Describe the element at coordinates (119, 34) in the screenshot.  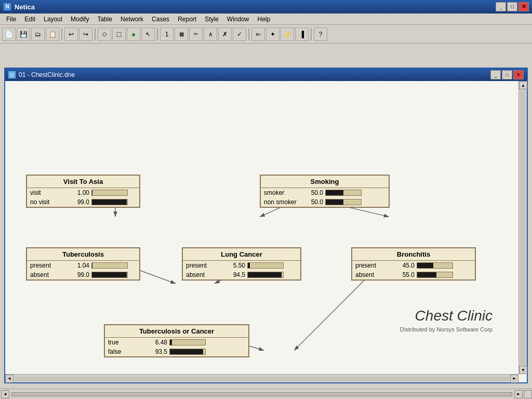
I see `rect-tool: □` at that location.